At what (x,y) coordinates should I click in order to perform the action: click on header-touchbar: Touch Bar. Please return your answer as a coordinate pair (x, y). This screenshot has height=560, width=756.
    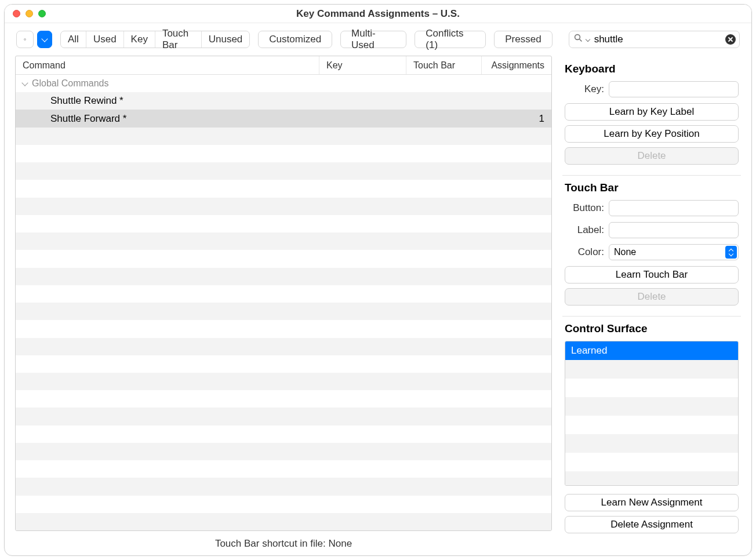
    Looking at the image, I should click on (444, 65).